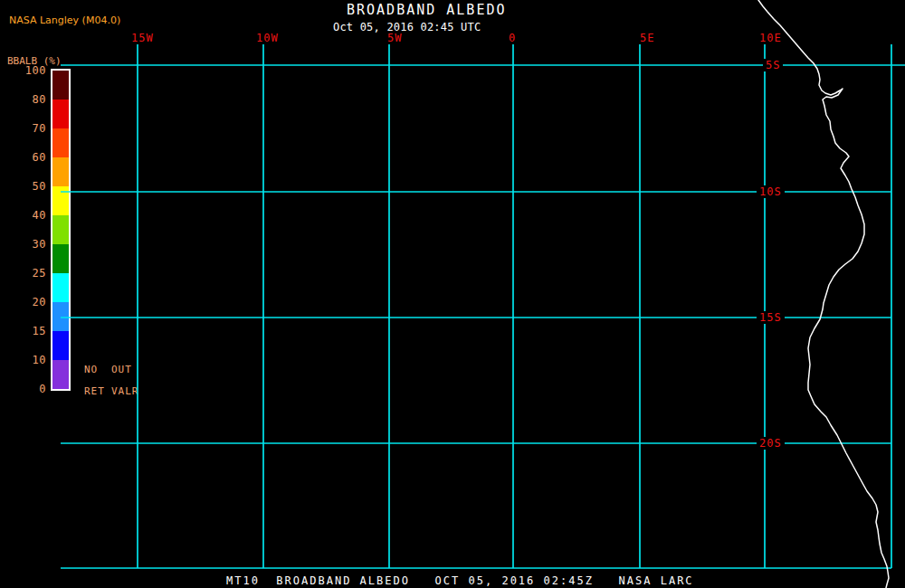 The width and height of the screenshot is (905, 588). What do you see at coordinates (427, 11) in the screenshot?
I see `page-title: BROADBAND ALBEDO` at bounding box center [427, 11].